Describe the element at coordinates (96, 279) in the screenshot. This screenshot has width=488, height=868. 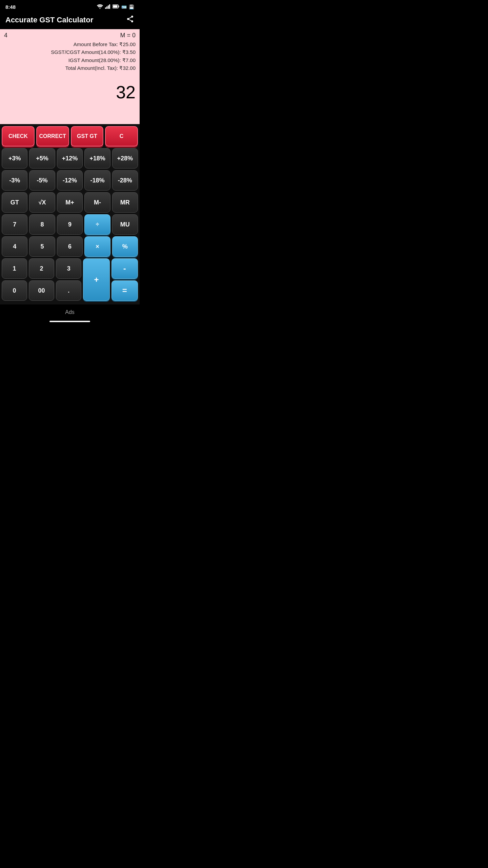
I see `plus-button: +` at that location.